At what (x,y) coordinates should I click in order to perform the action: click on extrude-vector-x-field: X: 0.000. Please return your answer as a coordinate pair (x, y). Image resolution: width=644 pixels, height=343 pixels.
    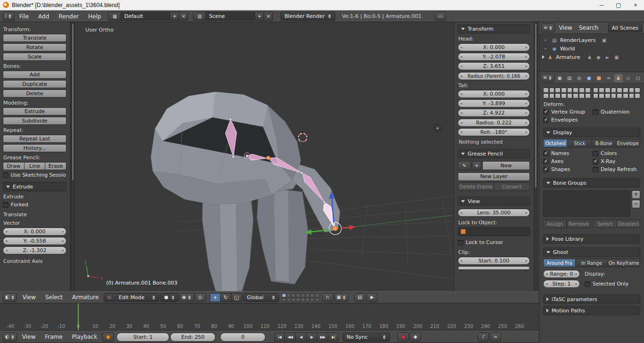
    Looking at the image, I should click on (35, 232).